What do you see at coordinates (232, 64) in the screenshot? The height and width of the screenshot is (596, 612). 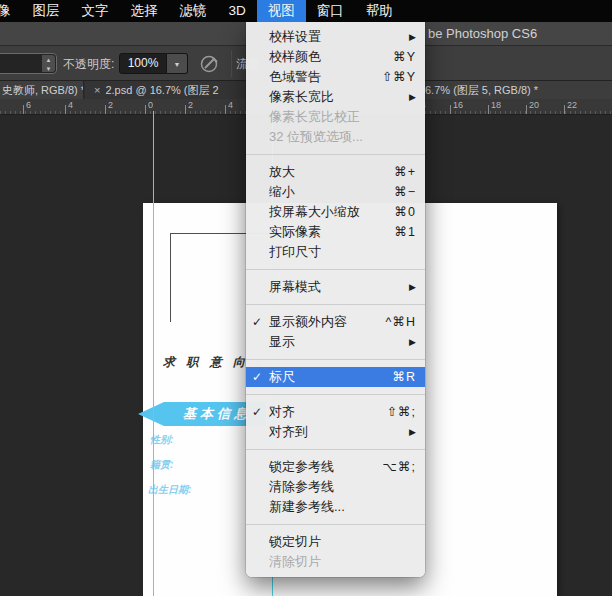 I see `options-separator` at bounding box center [232, 64].